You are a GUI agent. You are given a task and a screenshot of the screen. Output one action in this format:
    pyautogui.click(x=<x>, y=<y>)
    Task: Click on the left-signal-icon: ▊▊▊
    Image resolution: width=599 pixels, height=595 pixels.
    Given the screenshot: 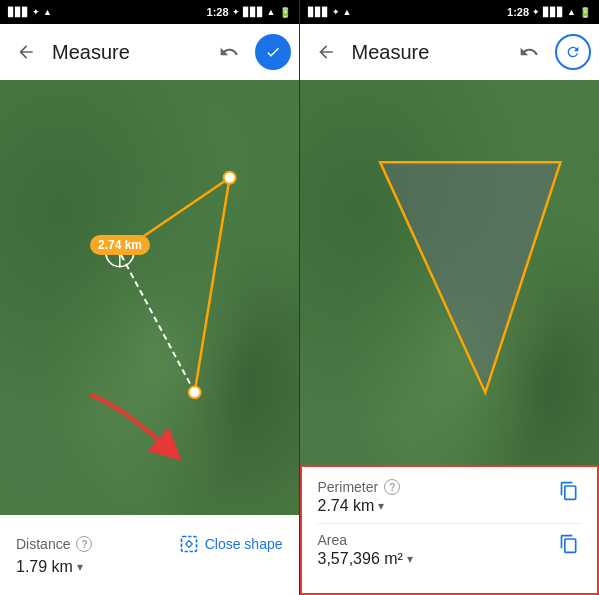 What is the action you would take?
    pyautogui.click(x=18, y=12)
    